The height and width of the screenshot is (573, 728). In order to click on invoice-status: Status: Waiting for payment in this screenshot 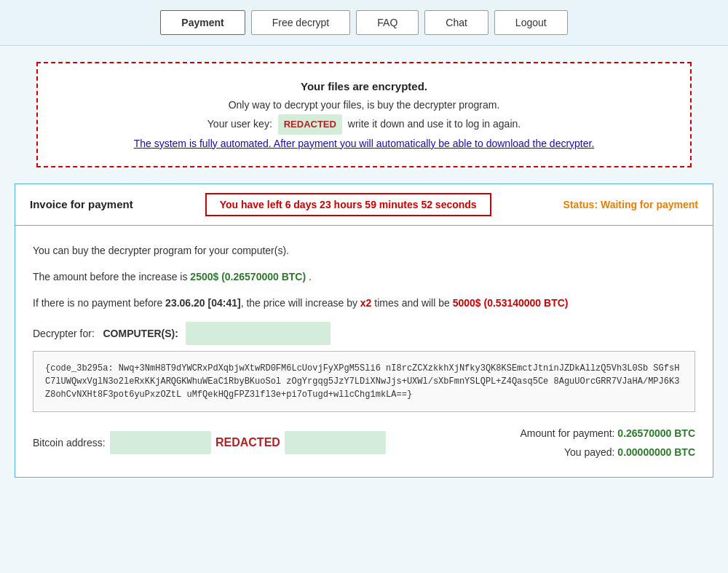, I will do `click(630, 205)`.